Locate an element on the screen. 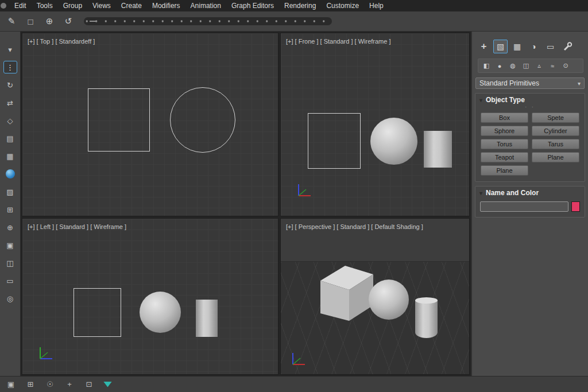 The width and height of the screenshot is (588, 392). rectangle-tool-icon: □ is located at coordinates (30, 21).